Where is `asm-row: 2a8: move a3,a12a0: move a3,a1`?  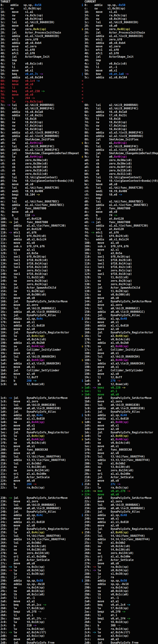 asm-row: 2a8: move a3,a12a0: move a3,a1 is located at coordinates (79, 602).